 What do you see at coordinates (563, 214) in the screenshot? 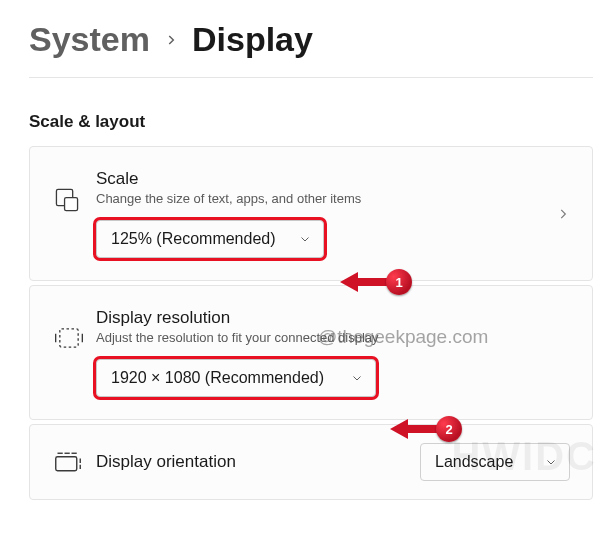
I see `scale-expand-chevron` at bounding box center [563, 214].